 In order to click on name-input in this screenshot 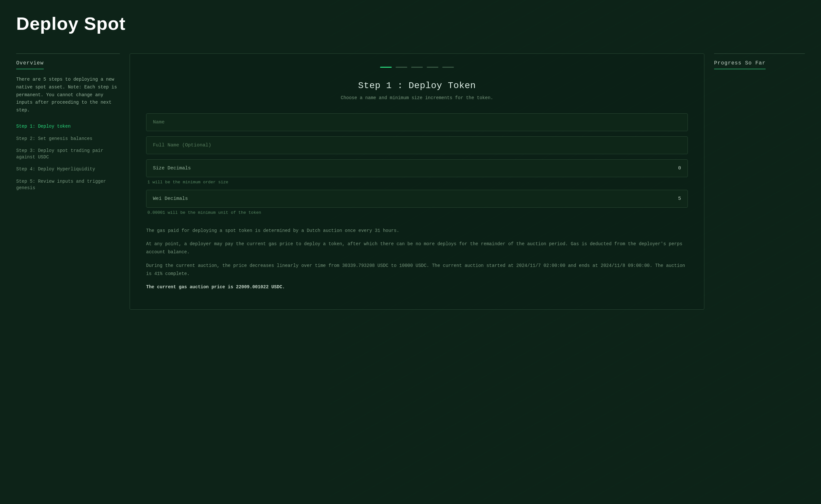, I will do `click(417, 122)`.